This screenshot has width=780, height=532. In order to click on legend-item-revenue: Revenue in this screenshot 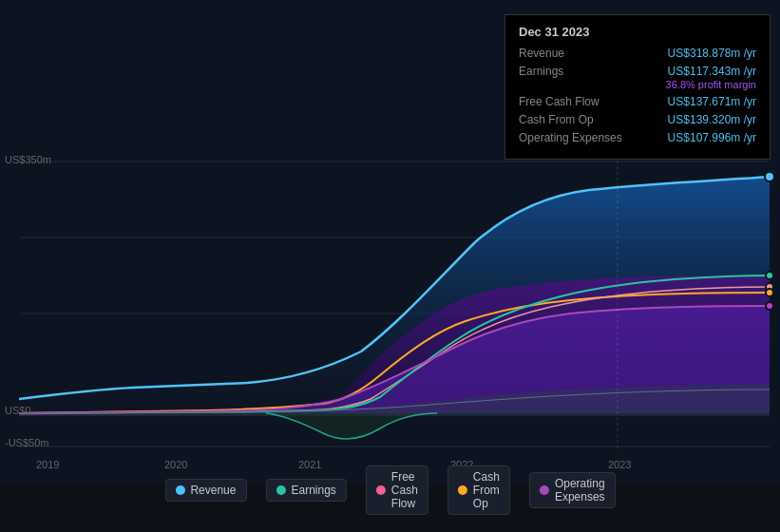, I will do `click(205, 490)`.